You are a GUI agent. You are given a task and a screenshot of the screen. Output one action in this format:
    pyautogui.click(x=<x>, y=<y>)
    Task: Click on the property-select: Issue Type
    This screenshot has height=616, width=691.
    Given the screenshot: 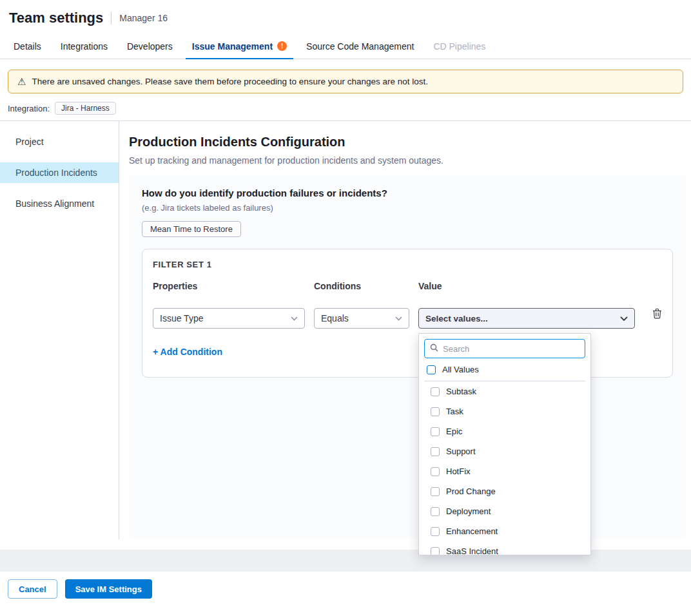 What is the action you would take?
    pyautogui.click(x=229, y=318)
    